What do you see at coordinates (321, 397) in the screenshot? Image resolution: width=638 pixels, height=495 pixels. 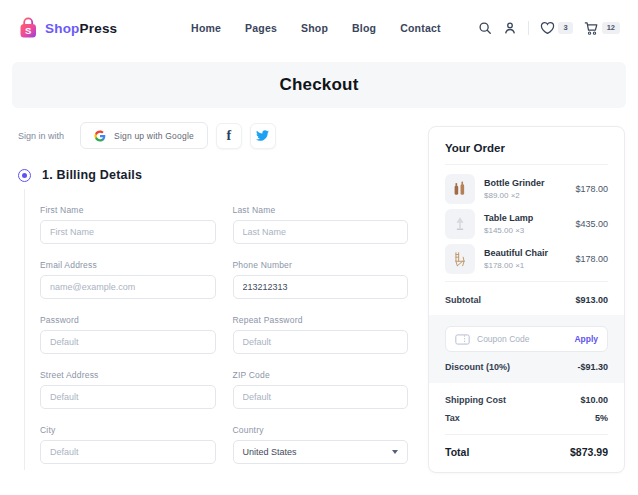 I see `zip-code-input` at bounding box center [321, 397].